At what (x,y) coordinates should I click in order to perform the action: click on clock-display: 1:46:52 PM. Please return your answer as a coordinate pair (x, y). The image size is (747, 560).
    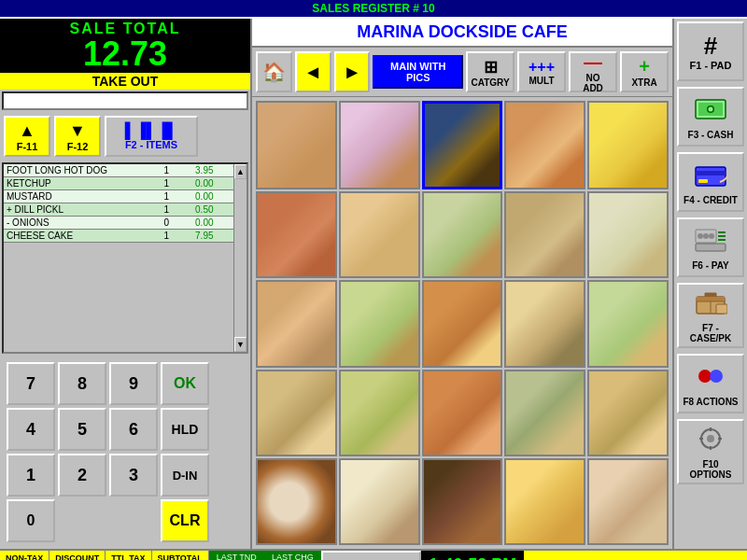
    Looking at the image, I should click on (472, 555).